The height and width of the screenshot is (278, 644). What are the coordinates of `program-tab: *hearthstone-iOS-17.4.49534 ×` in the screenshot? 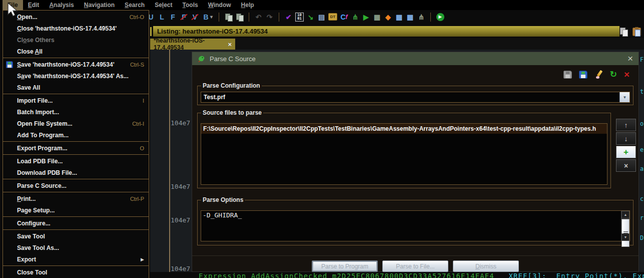 It's located at (193, 44).